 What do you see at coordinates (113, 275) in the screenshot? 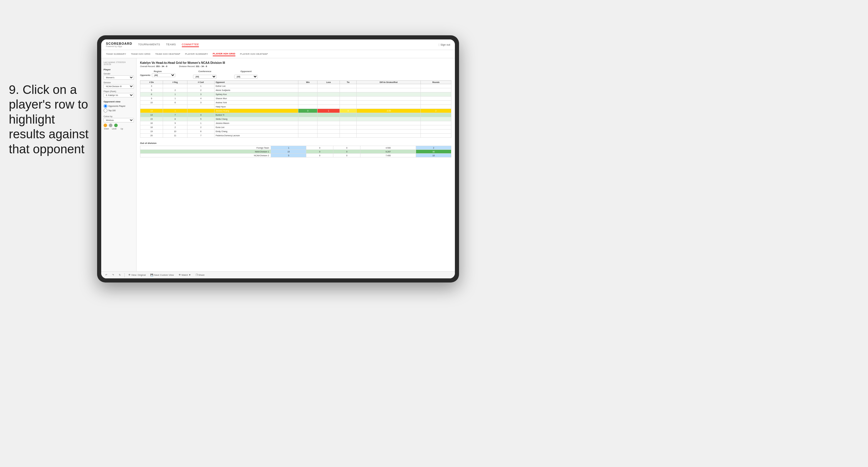
I see `redo-button: ↷` at bounding box center [113, 275].